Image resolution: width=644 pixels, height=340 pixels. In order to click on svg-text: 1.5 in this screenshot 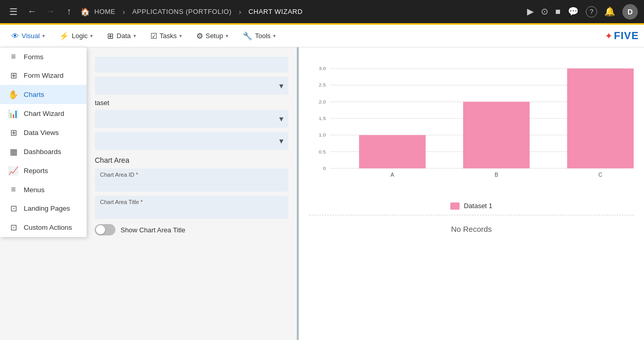, I will do `click(323, 118)`.